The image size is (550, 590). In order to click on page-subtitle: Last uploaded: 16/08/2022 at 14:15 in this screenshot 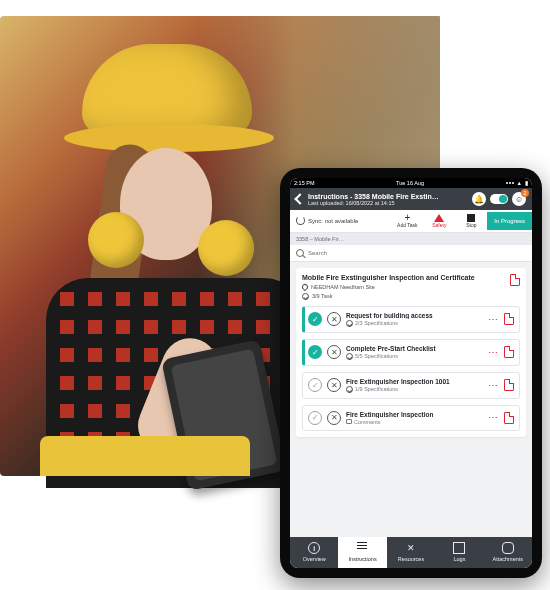, I will do `click(388, 203)`.